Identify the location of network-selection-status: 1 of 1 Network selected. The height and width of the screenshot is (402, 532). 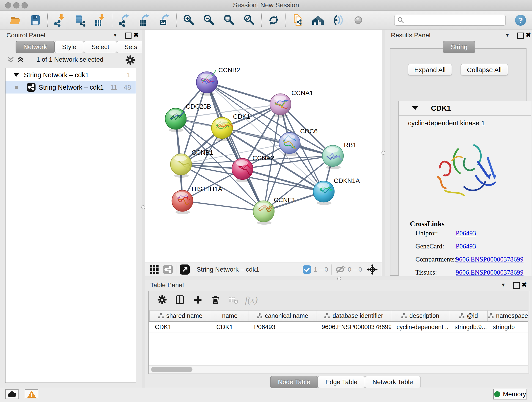
(70, 60).